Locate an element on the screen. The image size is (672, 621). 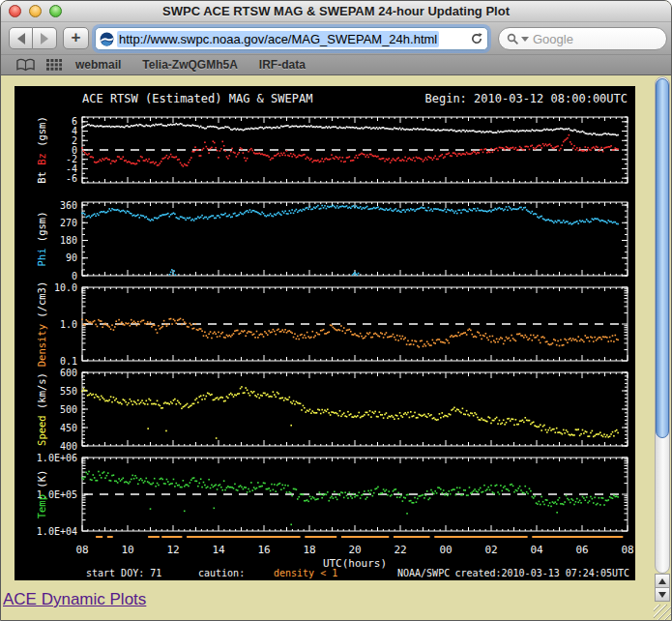
scroll-up-icon is located at coordinates (662, 581).